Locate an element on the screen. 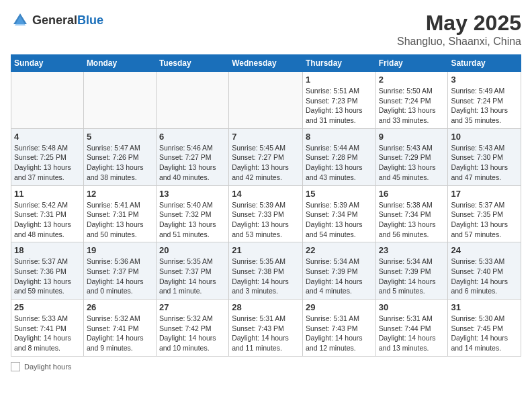  day-info: Sunrise: 5:47 AM Sunset: 7:26 PM Dayligh… is located at coordinates (120, 163).